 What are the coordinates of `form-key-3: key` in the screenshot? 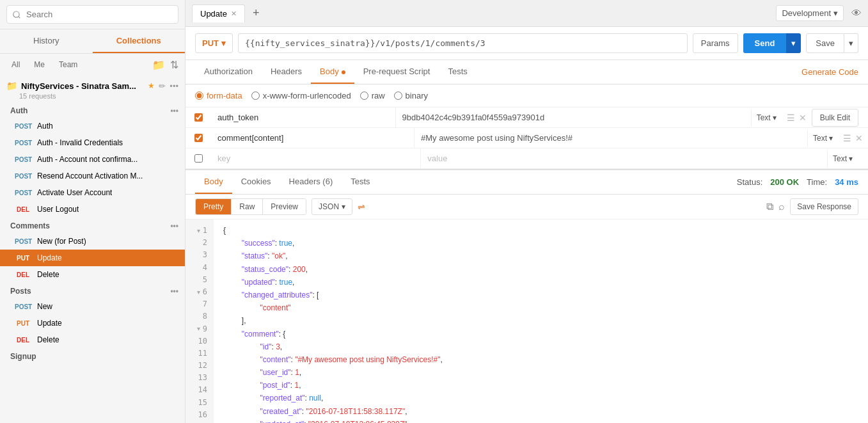 It's located at (316, 159).